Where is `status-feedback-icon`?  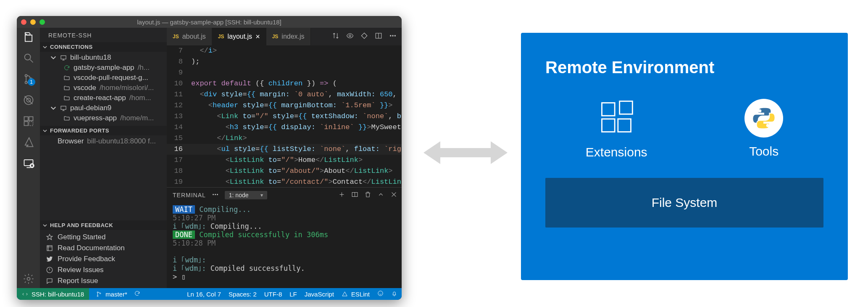 status-feedback-icon is located at coordinates (381, 294).